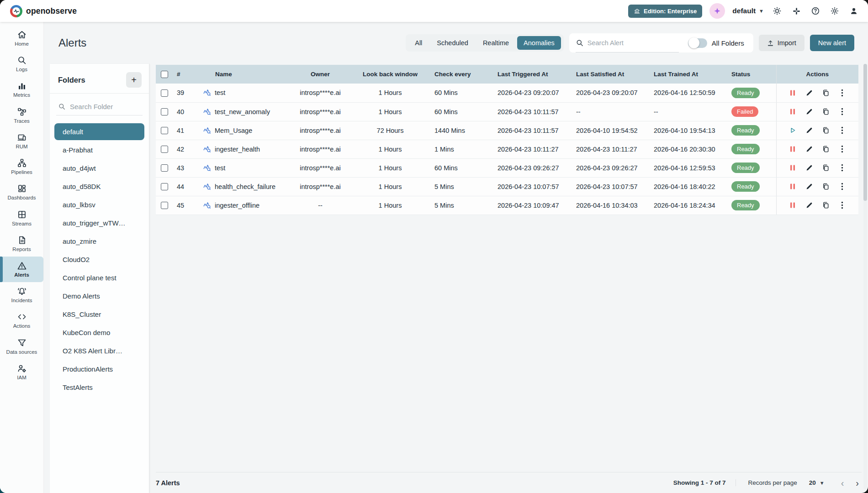  I want to click on folder-item: ProductionAlerts, so click(100, 369).